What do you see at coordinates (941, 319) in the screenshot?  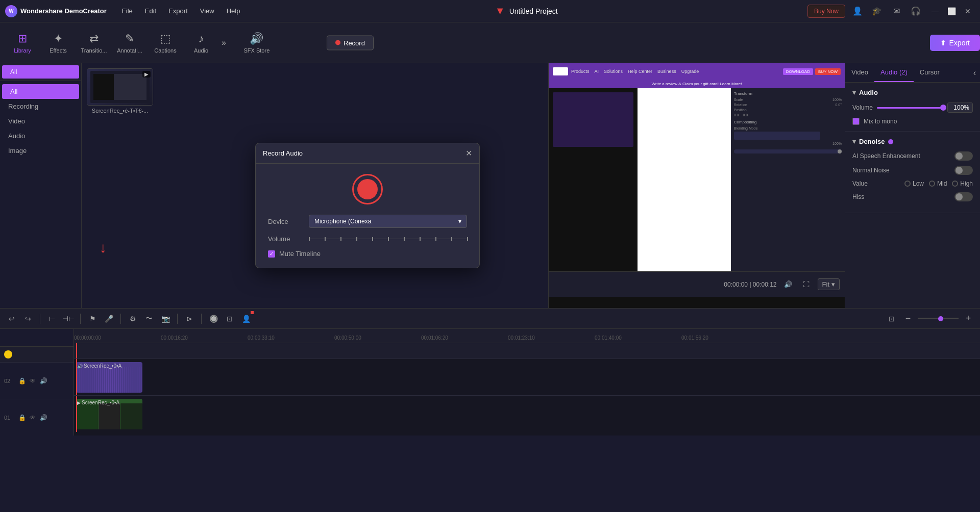 I see `zoom-slider-thumb` at bounding box center [941, 319].